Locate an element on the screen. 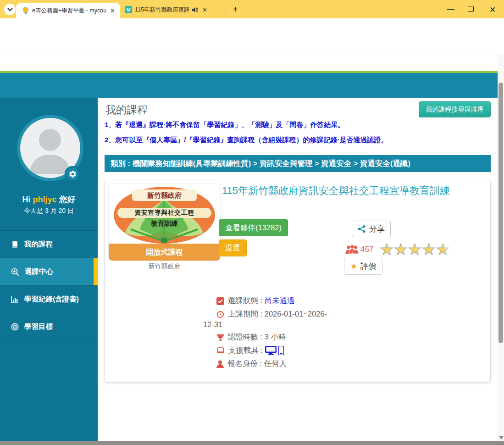 This screenshot has width=504, height=445. course-search-sort-button: 我的課程搜尋與排序 is located at coordinates (455, 109).